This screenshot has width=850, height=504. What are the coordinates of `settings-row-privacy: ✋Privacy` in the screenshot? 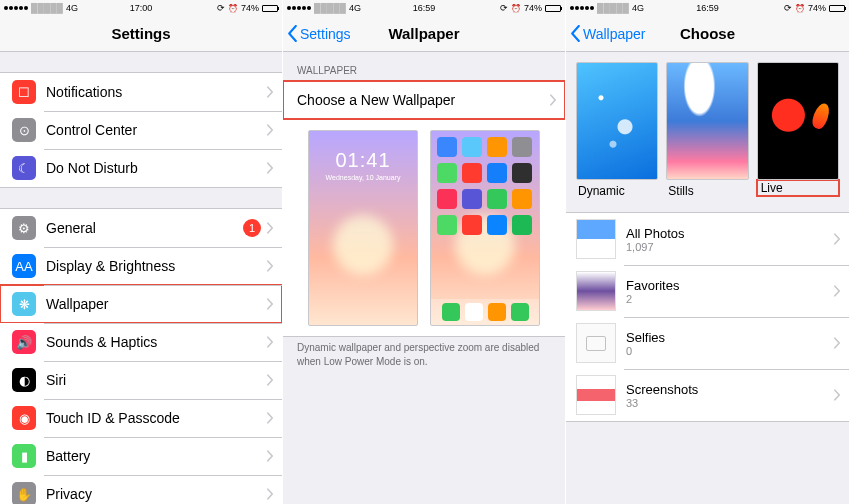 It's located at (141, 490).